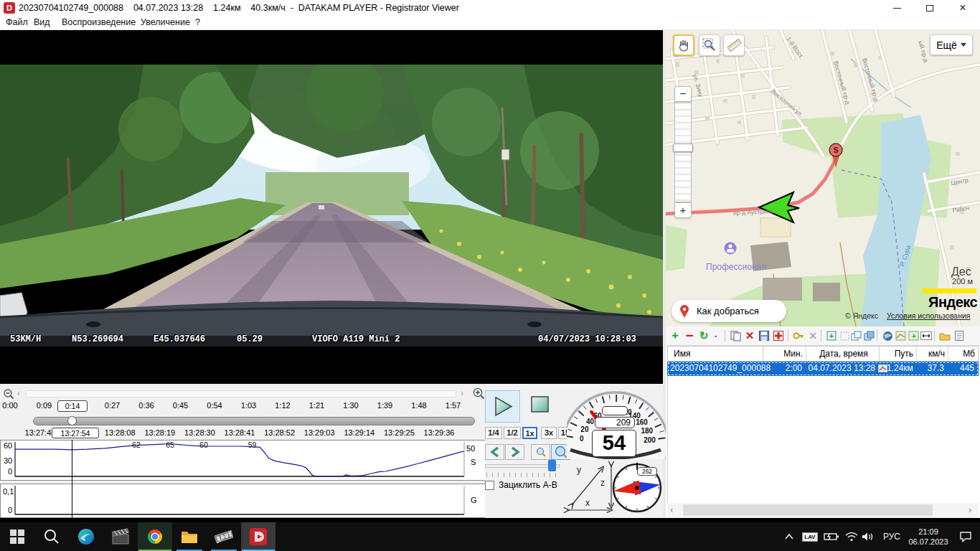 This screenshot has width=980, height=551. What do you see at coordinates (913, 336) in the screenshot?
I see `map-add-icon: +` at bounding box center [913, 336].